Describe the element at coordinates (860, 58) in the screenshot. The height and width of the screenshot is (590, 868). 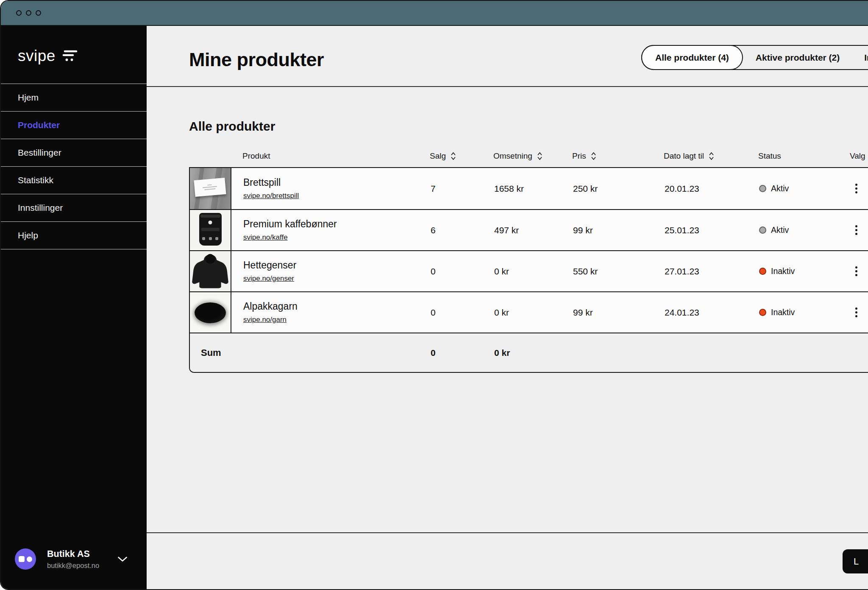
I see `tab-inaktive-produkter: In` at that location.